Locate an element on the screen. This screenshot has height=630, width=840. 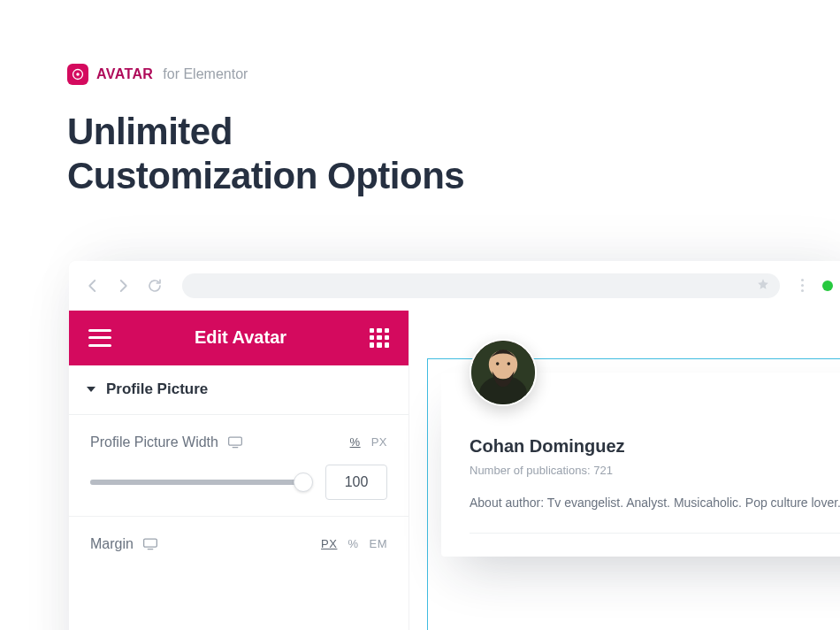
author-name: Cohan Dominguez is located at coordinates (654, 446).